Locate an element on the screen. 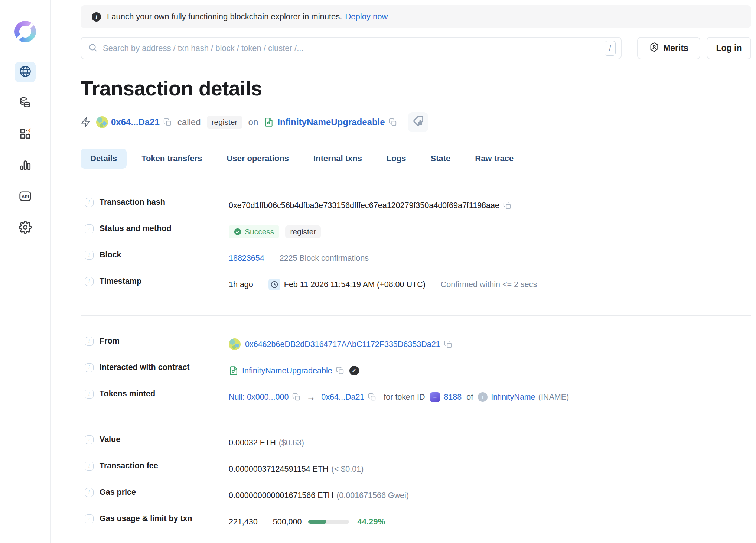 The image size is (756, 543). contract-name-link: InfinityNameUpgradeable is located at coordinates (331, 122).